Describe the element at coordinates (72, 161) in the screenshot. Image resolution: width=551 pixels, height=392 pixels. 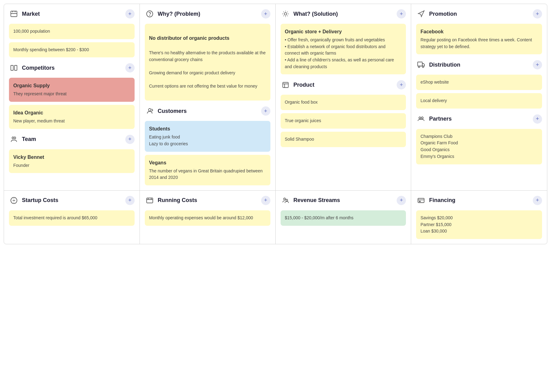
I see `team-vicky: Vicky Bennet Founder` at that location.